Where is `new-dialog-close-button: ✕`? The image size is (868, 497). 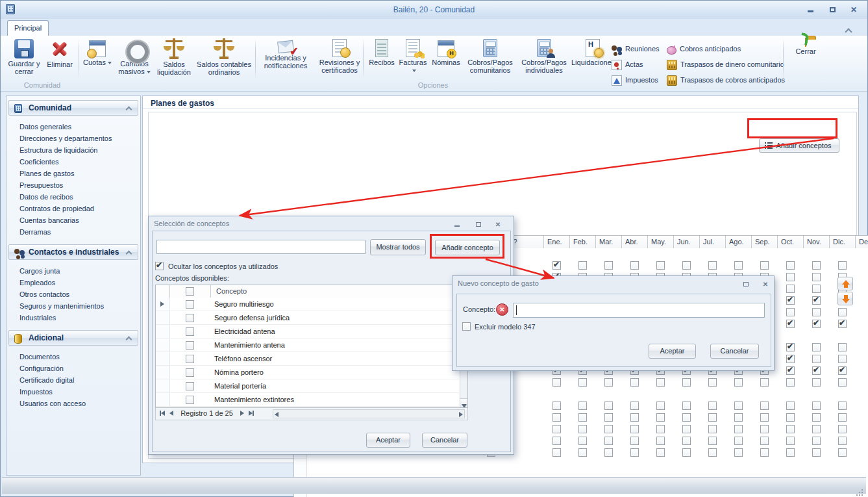
new-dialog-close-button: ✕ is located at coordinates (765, 285).